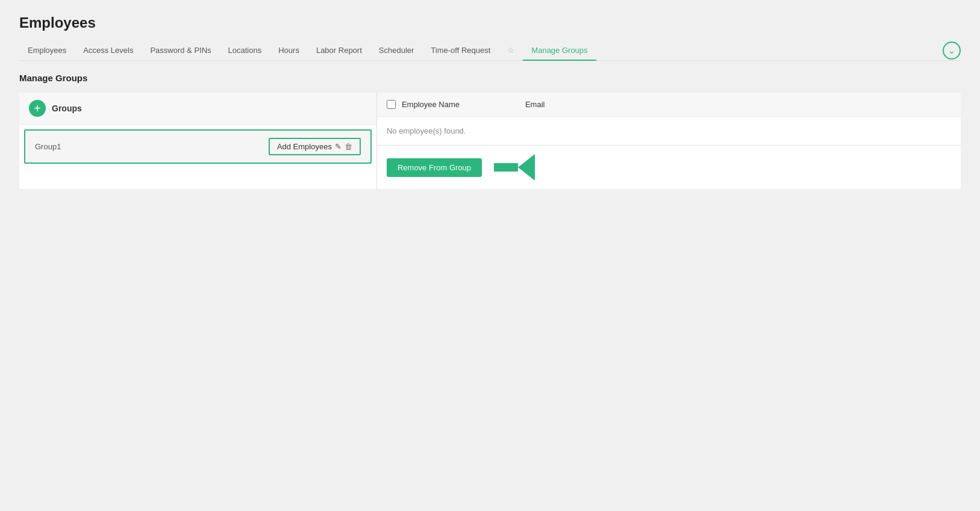  Describe the element at coordinates (447, 105) in the screenshot. I see `employee-name-column: Employee Name` at that location.